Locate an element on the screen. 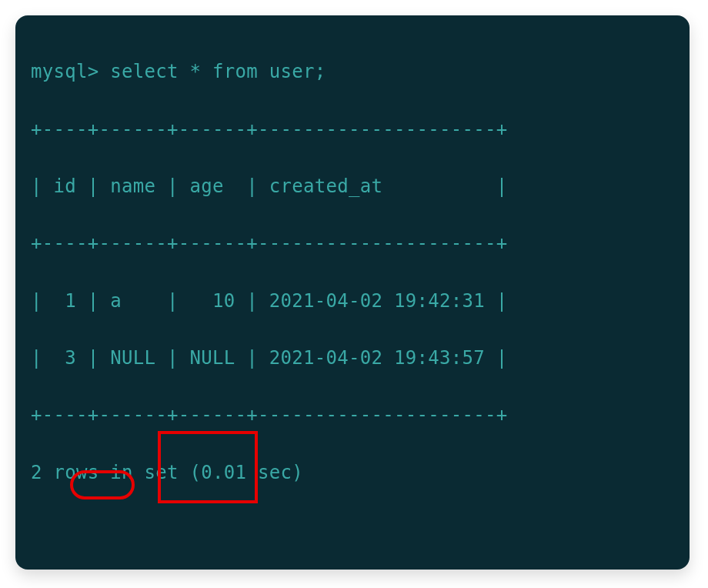 The width and height of the screenshot is (708, 588). table1-row-2: | 3 | NULL | NULL | 2021-04-02 19:43:57 … is located at coordinates (352, 359).